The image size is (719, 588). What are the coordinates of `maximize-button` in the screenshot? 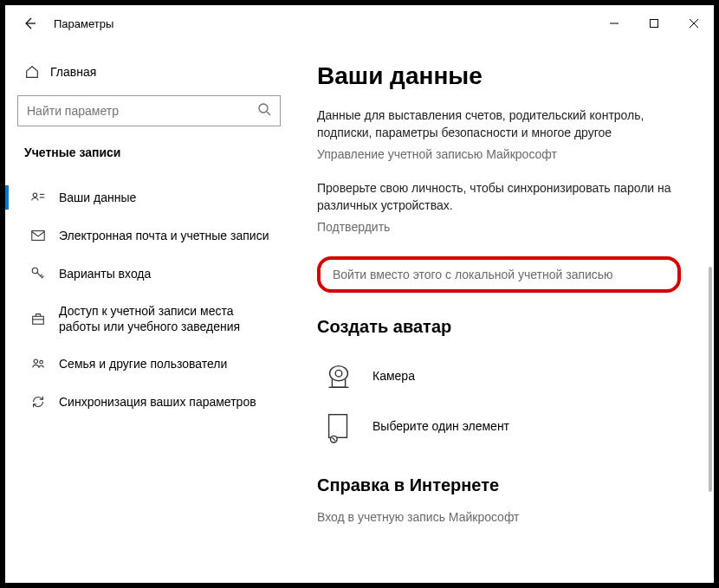 It's located at (654, 23).